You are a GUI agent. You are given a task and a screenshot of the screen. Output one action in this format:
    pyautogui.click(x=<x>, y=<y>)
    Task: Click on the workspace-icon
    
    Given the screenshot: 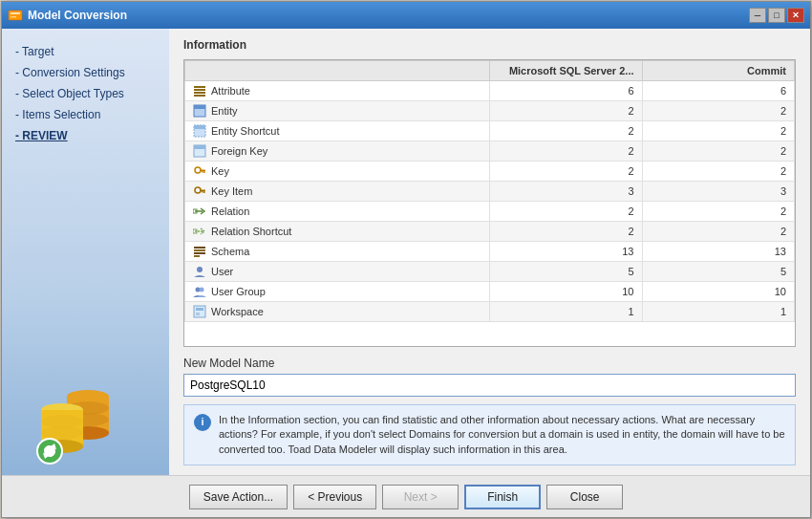 What is the action you would take?
    pyautogui.click(x=200, y=312)
    